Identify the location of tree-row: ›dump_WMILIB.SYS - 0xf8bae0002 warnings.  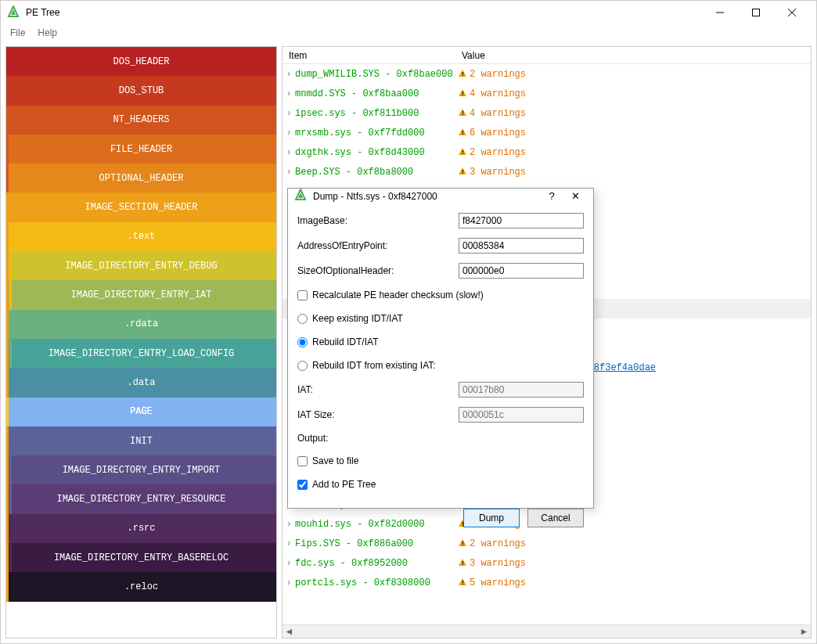
(546, 74).